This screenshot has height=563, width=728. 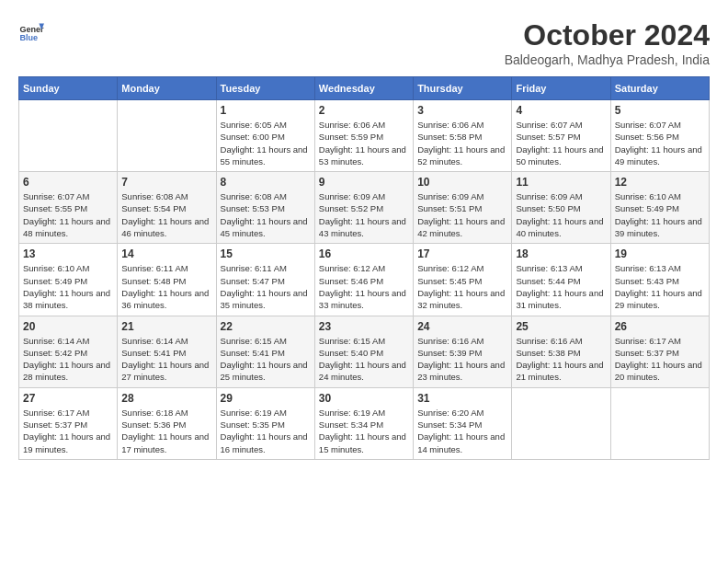 What do you see at coordinates (660, 351) in the screenshot?
I see `calendar-cell: 26Sunrise: 6:17 AM Sunset: 5:37 PM Dayli…` at bounding box center [660, 351].